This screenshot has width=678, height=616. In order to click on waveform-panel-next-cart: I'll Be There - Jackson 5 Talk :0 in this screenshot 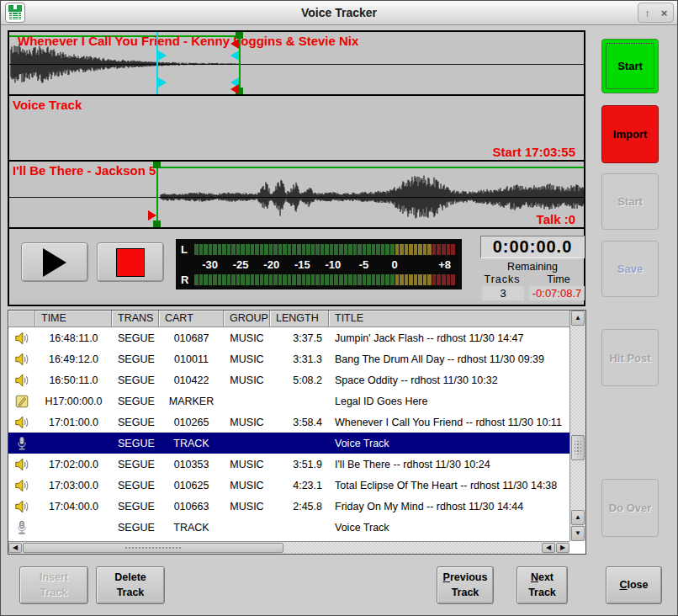, I will do `click(296, 195)`.